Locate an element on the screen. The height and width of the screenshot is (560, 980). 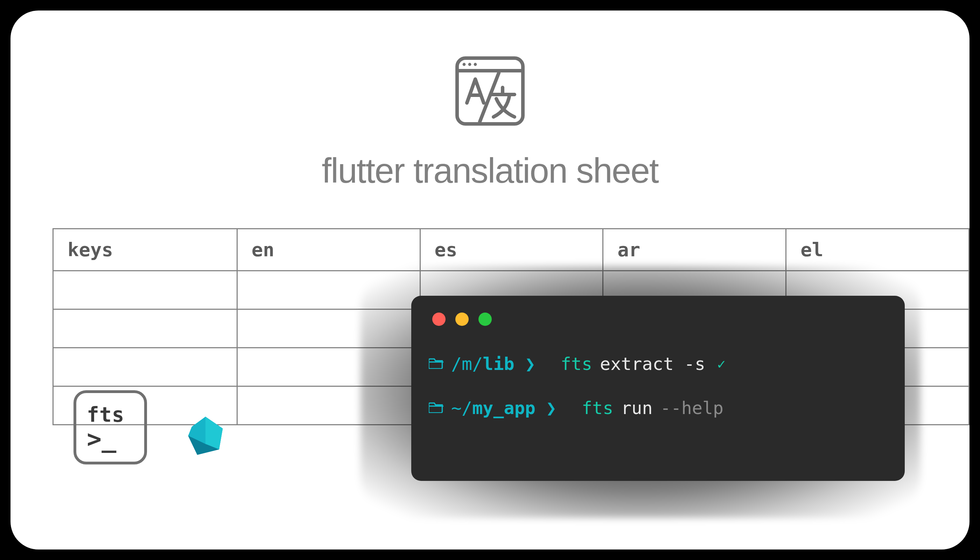
col-header-keys: keys is located at coordinates (145, 250).